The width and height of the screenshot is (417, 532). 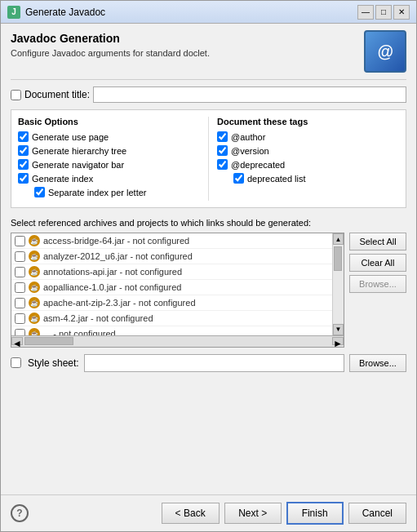 I want to click on archive-name-6: asm-4.2.jar - not configured, so click(x=98, y=318).